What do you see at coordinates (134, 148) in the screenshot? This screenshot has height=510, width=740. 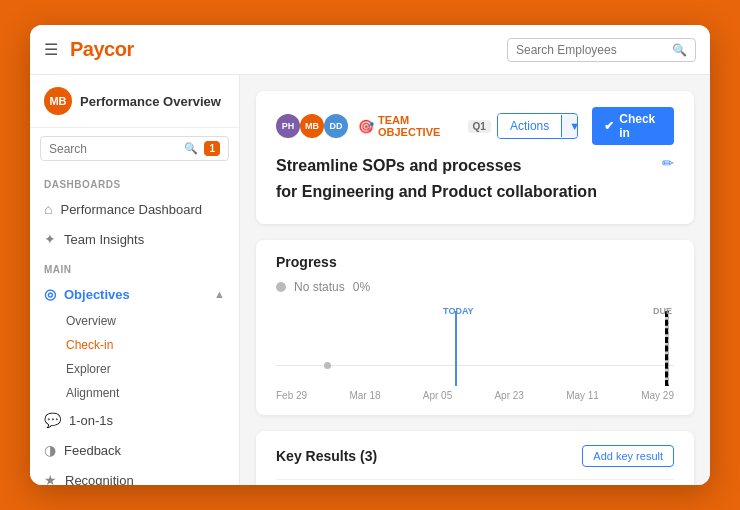 I see `sidebar-search: 🔍 1` at bounding box center [134, 148].